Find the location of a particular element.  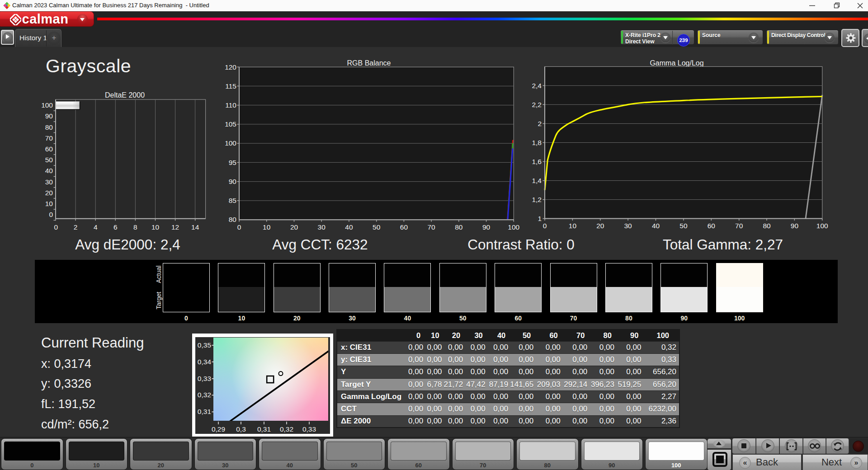

svg-text: 4 is located at coordinates (96, 227).